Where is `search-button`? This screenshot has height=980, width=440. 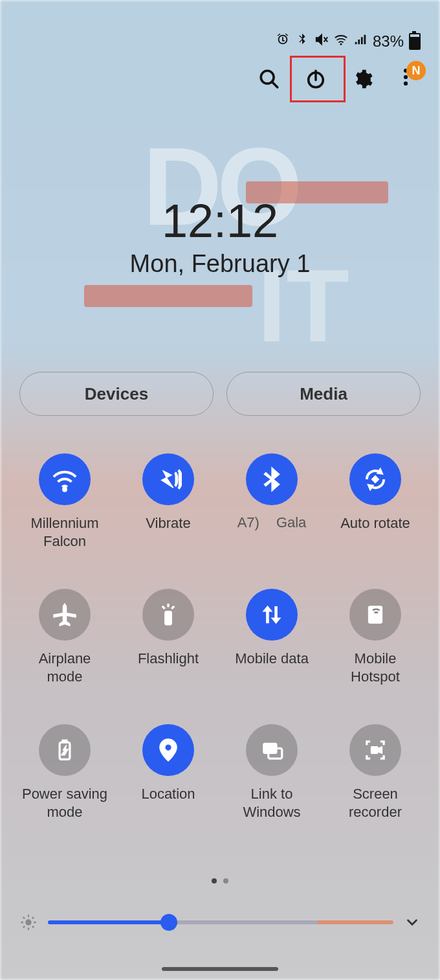
search-button is located at coordinates (269, 79).